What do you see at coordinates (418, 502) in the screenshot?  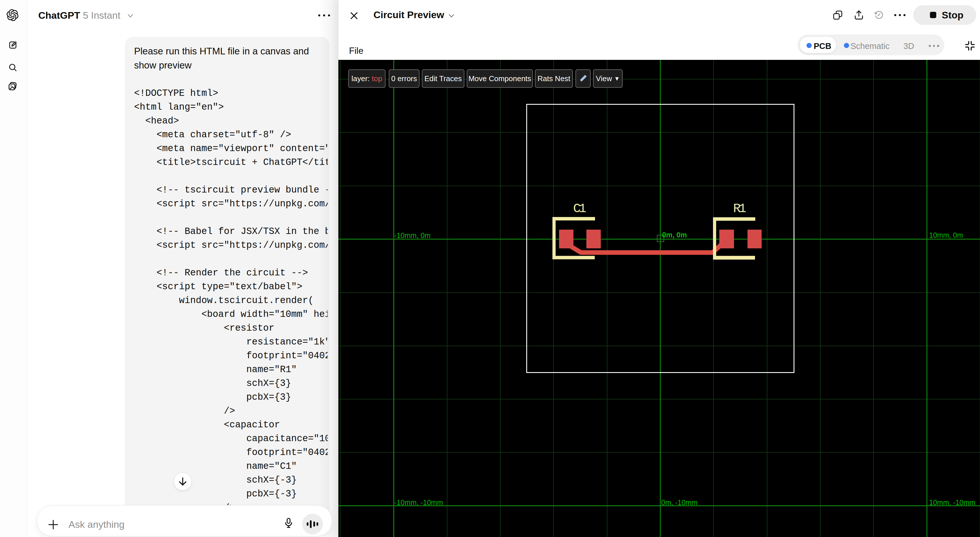 I see `svg-text: -10mm, -10mm` at bounding box center [418, 502].